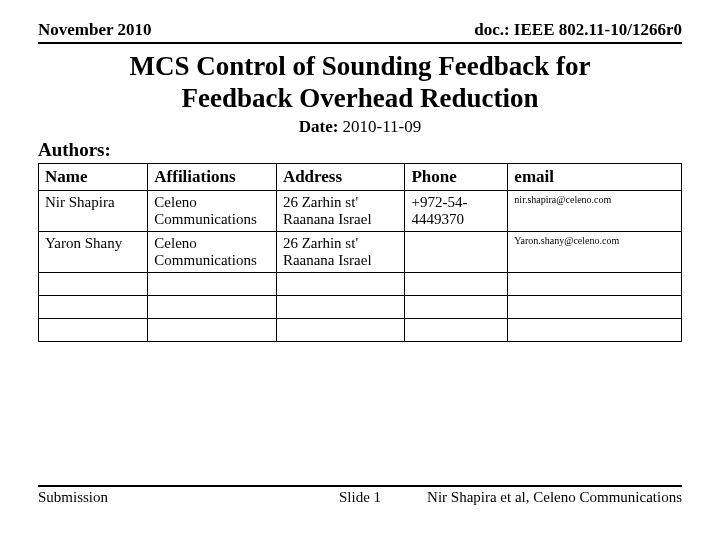 The width and height of the screenshot is (720, 540). I want to click on header-date: November 2010, so click(94, 30).